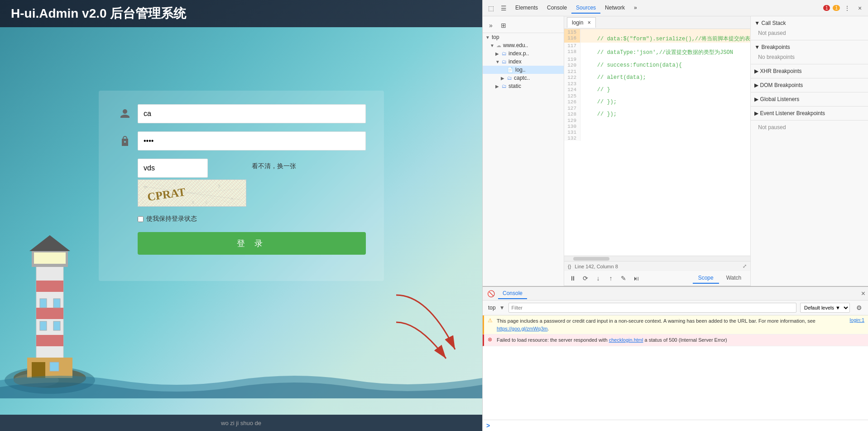  What do you see at coordinates (252, 219) in the screenshot?
I see `remember-row: 使我保持登录状态` at bounding box center [252, 219].